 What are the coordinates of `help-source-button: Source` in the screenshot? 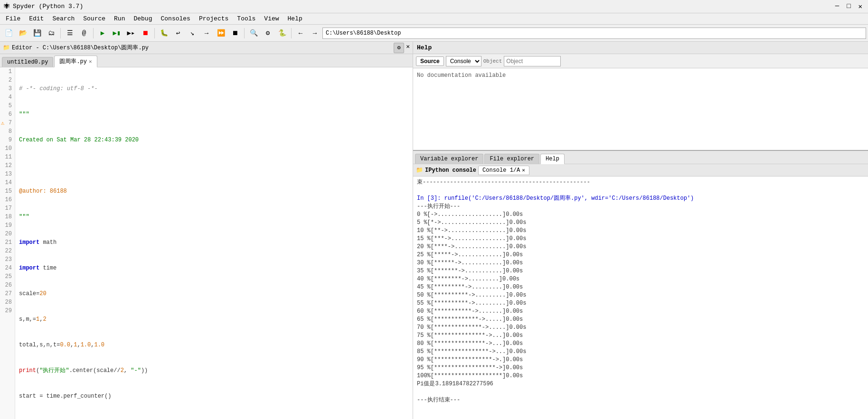 It's located at (430, 61).